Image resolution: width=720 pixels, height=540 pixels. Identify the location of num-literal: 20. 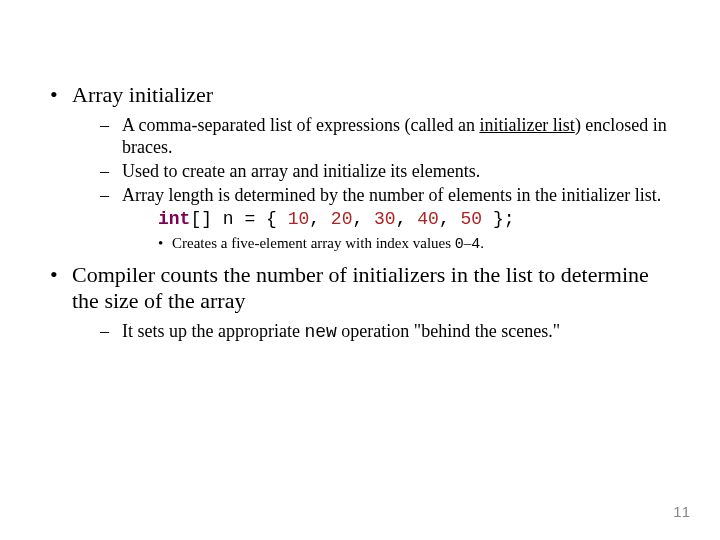
(342, 219).